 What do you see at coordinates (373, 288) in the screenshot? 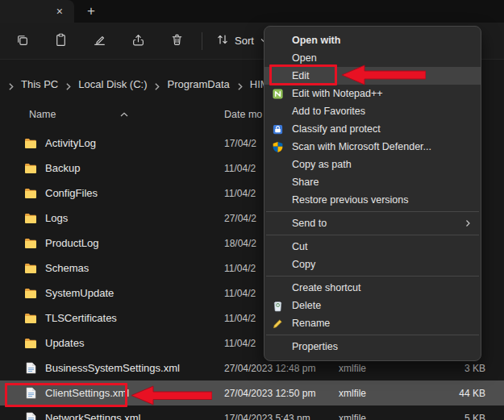
I see `menu-item-create-shortcut: Create shortcut` at bounding box center [373, 288].